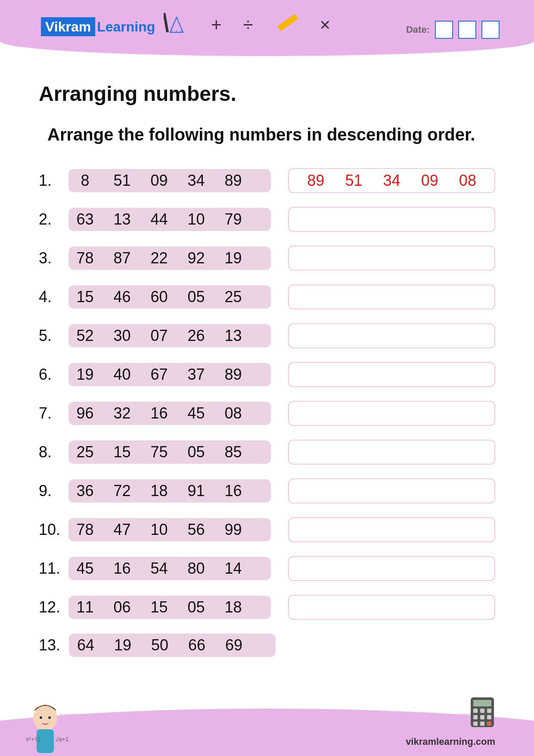  I want to click on number-chip: 34, so click(196, 181).